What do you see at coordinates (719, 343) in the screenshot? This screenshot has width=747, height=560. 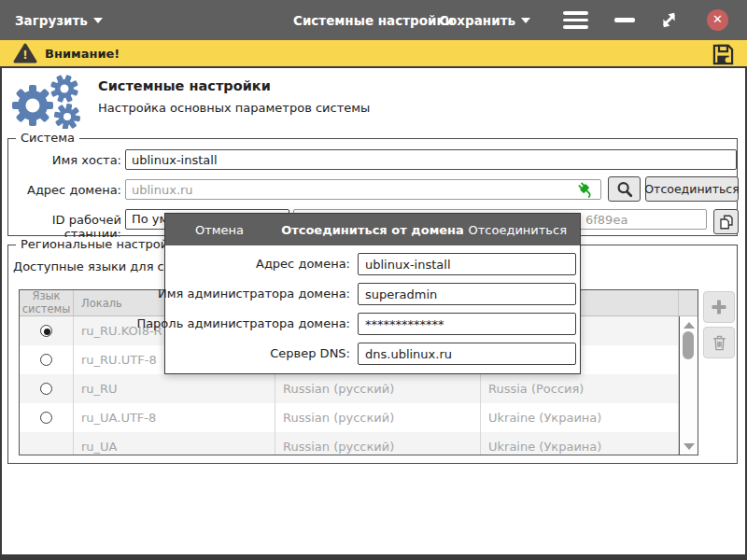 I see `delete-locale-button` at bounding box center [719, 343].